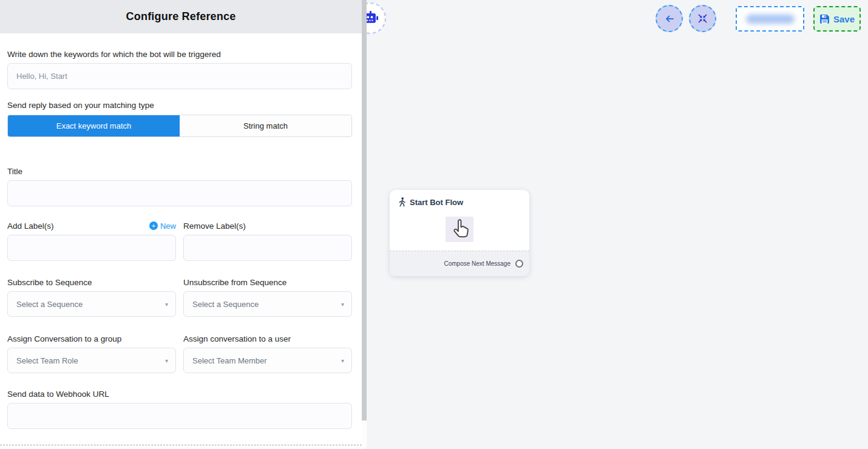  I want to click on assign-group-label: Assign Conversation to a group, so click(64, 339).